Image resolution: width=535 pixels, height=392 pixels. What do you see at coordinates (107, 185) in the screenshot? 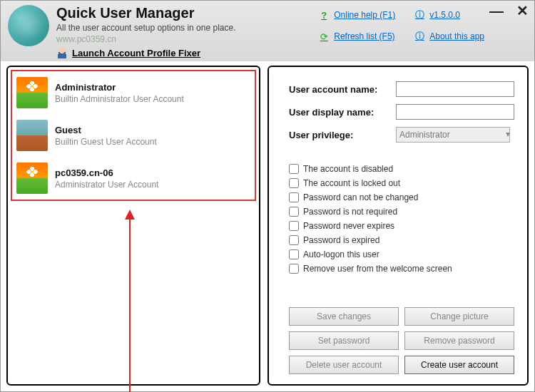
I see `user-desc: Administrator User Account` at bounding box center [107, 185].